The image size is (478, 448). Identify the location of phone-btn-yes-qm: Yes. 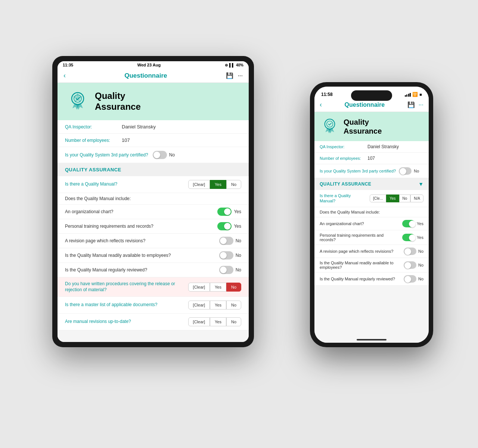
(392, 199).